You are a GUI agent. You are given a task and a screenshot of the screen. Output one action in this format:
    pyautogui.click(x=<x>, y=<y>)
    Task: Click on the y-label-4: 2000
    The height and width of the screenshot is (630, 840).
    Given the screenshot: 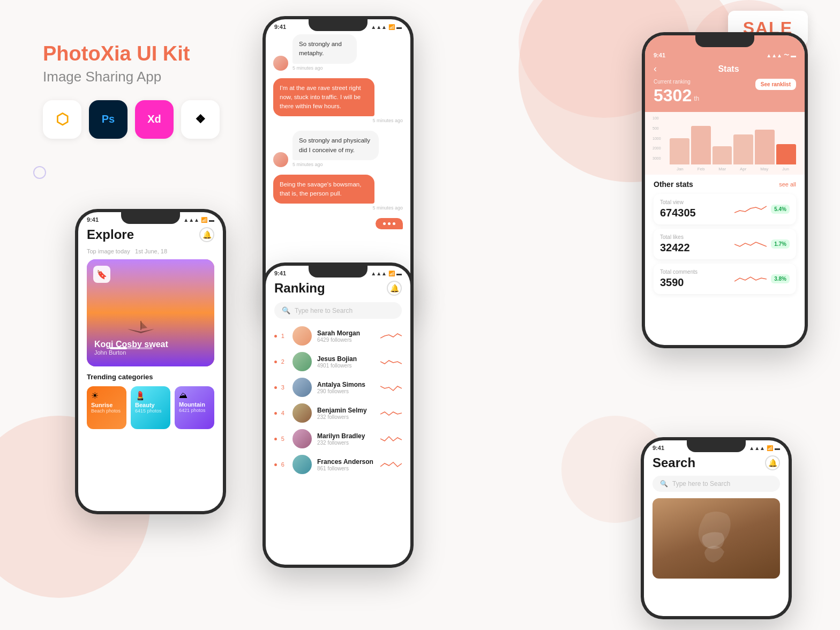 What is the action you would take?
    pyautogui.click(x=657, y=148)
    